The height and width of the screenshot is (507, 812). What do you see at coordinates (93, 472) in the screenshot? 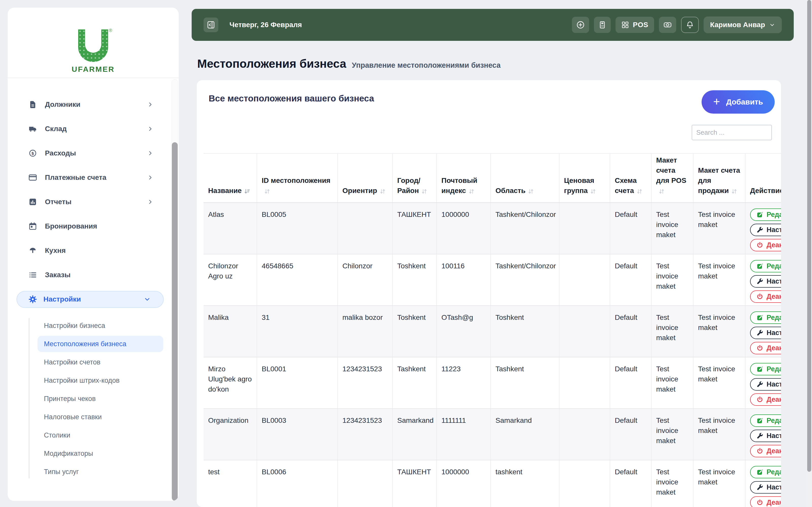
I see `sidebar-submenu-item: Типы услуг` at bounding box center [93, 472].